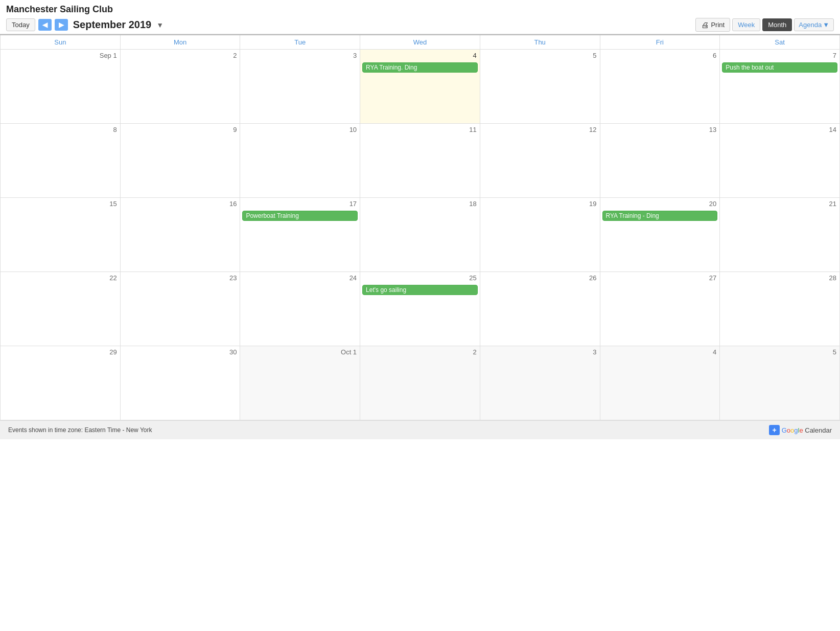 The height and width of the screenshot is (631, 840). What do you see at coordinates (540, 278) in the screenshot?
I see `day-number: 26` at bounding box center [540, 278].